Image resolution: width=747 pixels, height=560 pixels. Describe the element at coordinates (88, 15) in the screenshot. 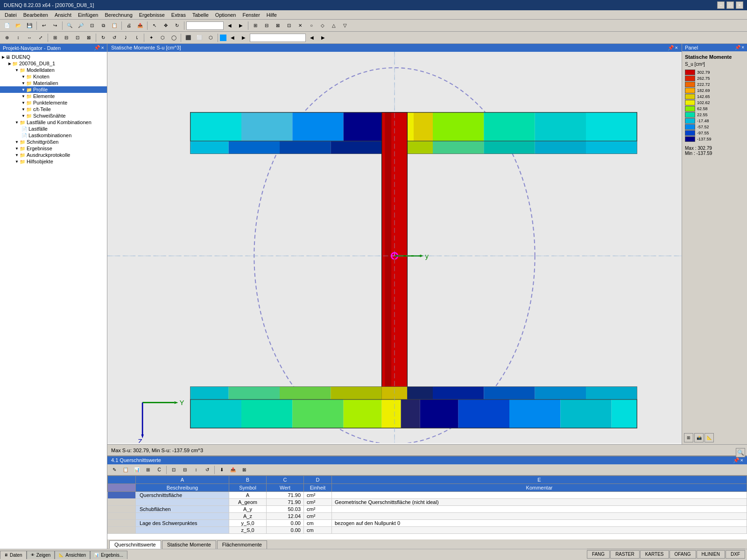

I see `menu-einfuegen: Einfügen` at that location.